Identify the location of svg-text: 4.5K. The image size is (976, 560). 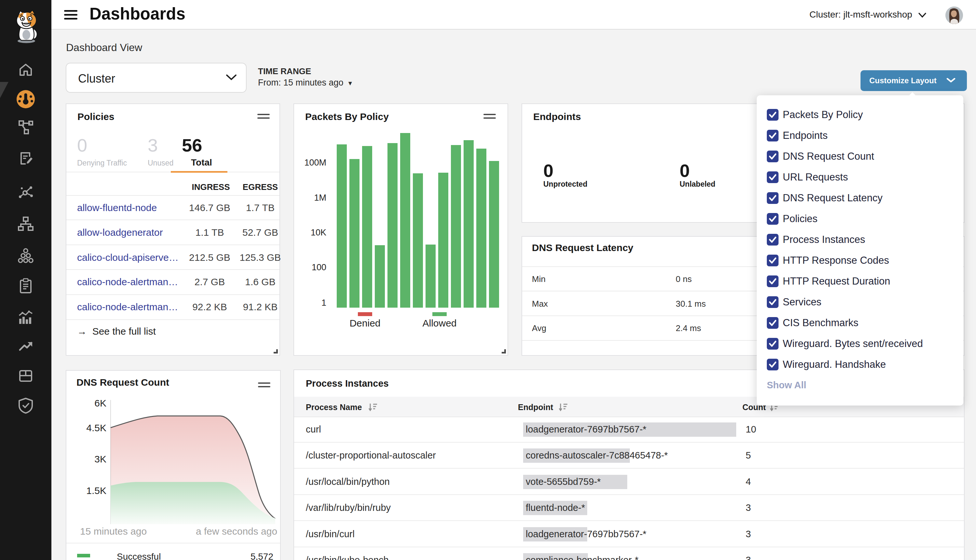
(96, 428).